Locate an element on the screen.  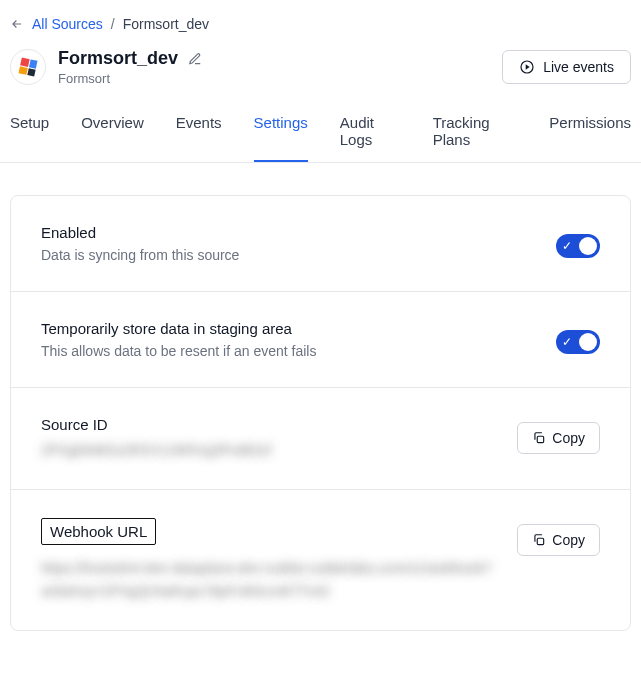
section-source-id: Source ID 2PXgbNMDs2ROV1JWhVg3Pvd62cf Co… is located at coordinates (320, 439).